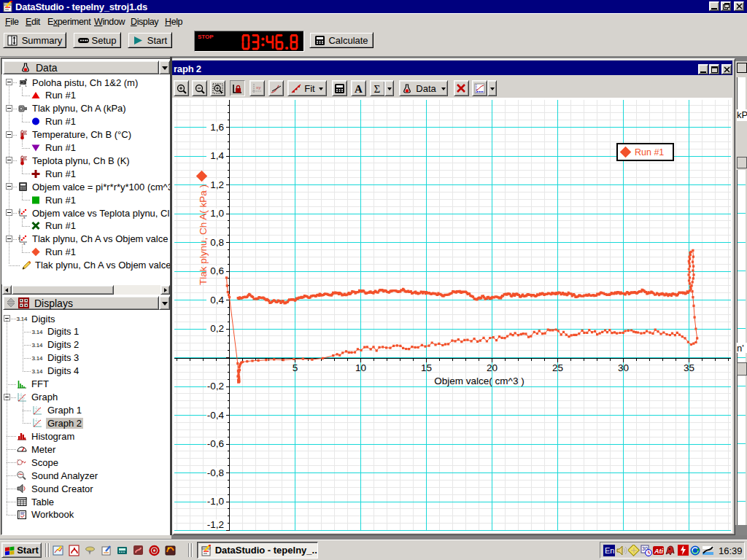  Describe the element at coordinates (426, 368) in the screenshot. I see `svg-text: 15` at that location.